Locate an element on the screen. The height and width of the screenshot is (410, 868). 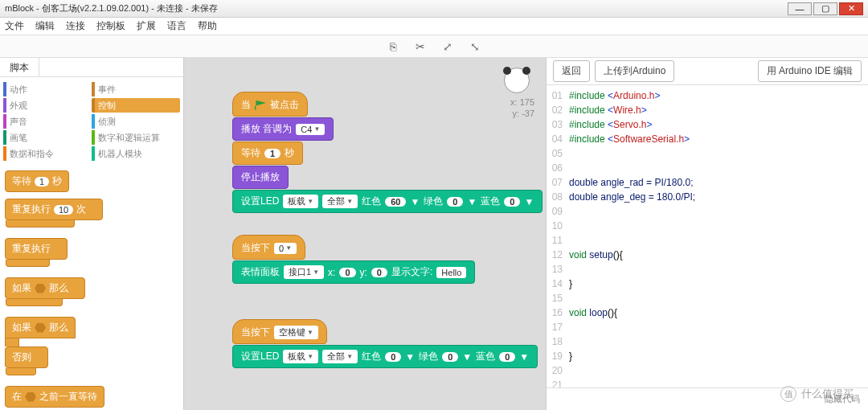
upload-button: 上传到Arduino is located at coordinates (635, 71).